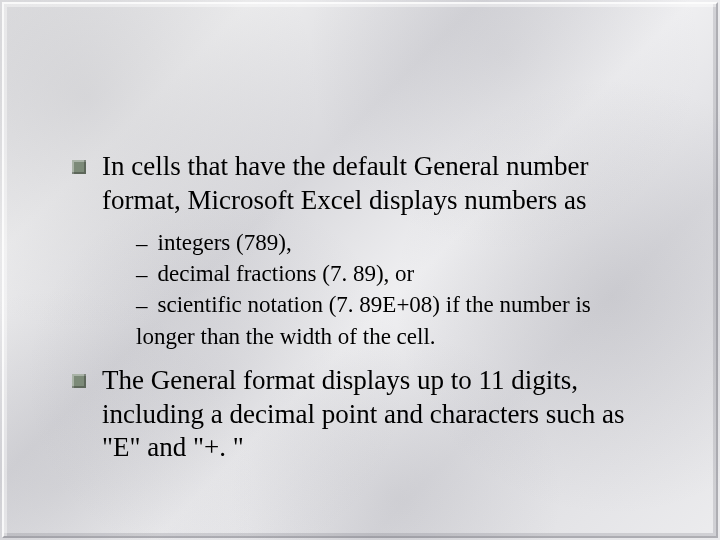  What do you see at coordinates (398, 244) in the screenshot?
I see `list-item: – integers (789),` at bounding box center [398, 244].